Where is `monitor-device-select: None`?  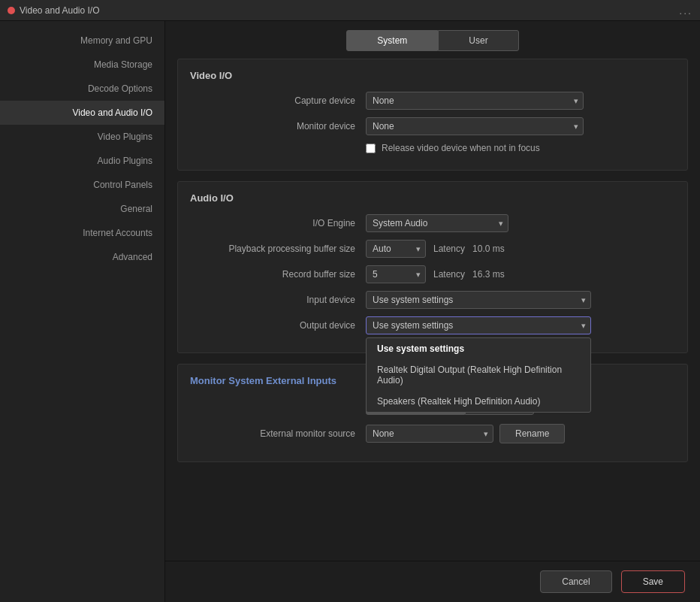 monitor-device-select: None is located at coordinates (475, 126).